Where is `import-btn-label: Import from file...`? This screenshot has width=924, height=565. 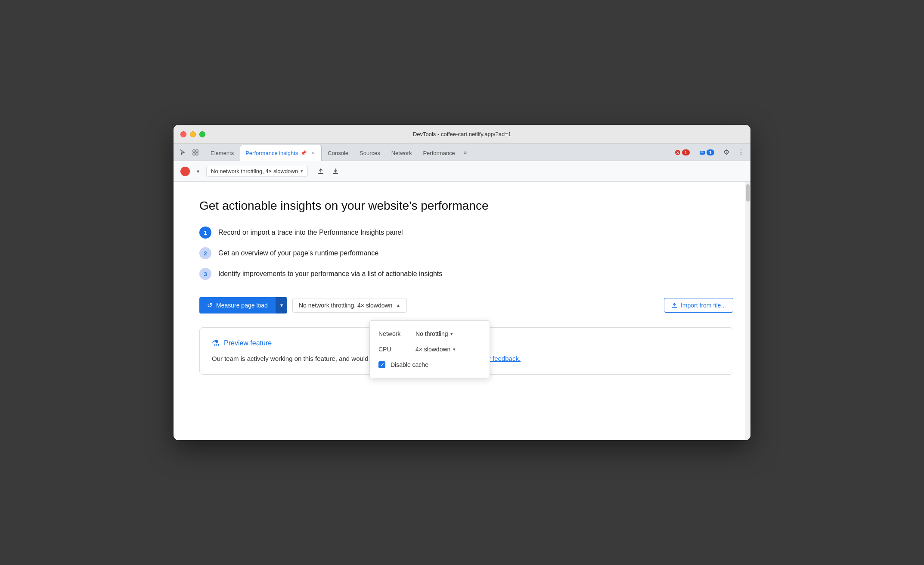
import-btn-label: Import from file... is located at coordinates (704, 305).